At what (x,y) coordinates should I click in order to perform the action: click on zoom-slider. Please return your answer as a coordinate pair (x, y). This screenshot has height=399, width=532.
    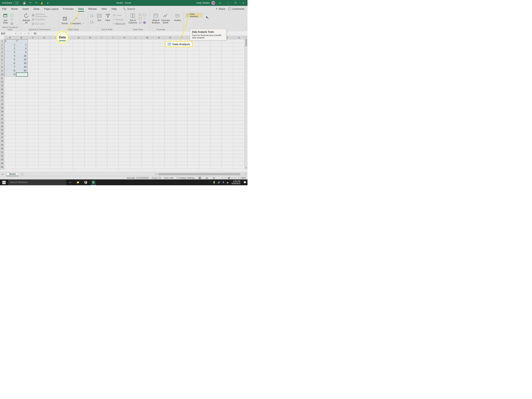
    Looking at the image, I should click on (229, 178).